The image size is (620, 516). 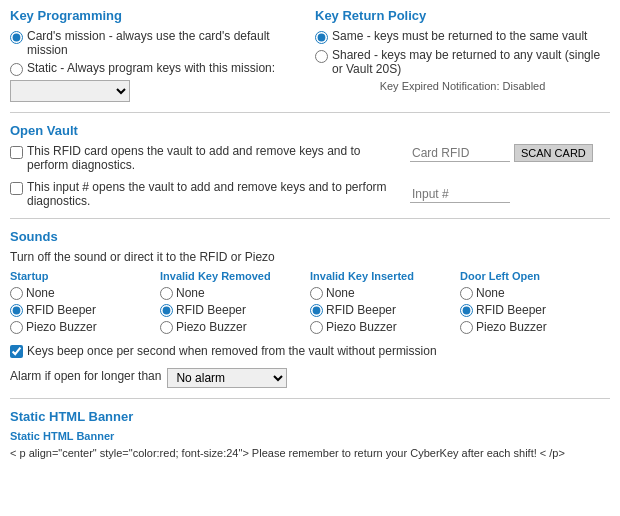 I want to click on invalid-removed-none-radio, so click(x=166, y=294).